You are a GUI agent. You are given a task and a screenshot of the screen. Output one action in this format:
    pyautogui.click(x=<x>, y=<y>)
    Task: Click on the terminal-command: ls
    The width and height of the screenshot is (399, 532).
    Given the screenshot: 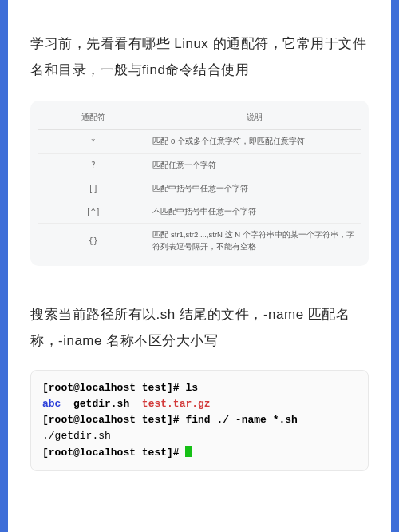 What is the action you would take?
    pyautogui.click(x=192, y=388)
    